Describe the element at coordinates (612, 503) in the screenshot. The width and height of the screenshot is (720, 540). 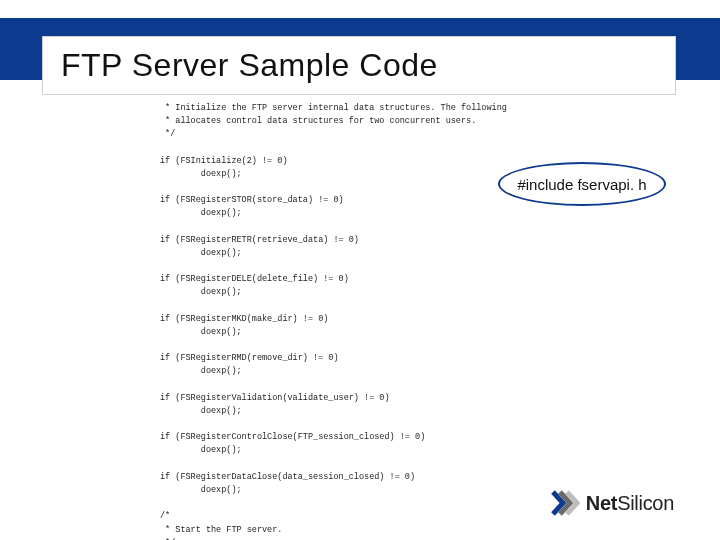
I see `brand-logo: NetSilicon` at that location.